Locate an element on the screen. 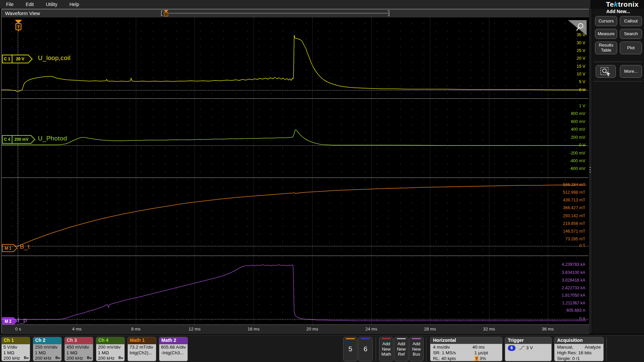 This screenshot has height=362, width=644. minimap-trigger-icon is located at coordinates (166, 11).